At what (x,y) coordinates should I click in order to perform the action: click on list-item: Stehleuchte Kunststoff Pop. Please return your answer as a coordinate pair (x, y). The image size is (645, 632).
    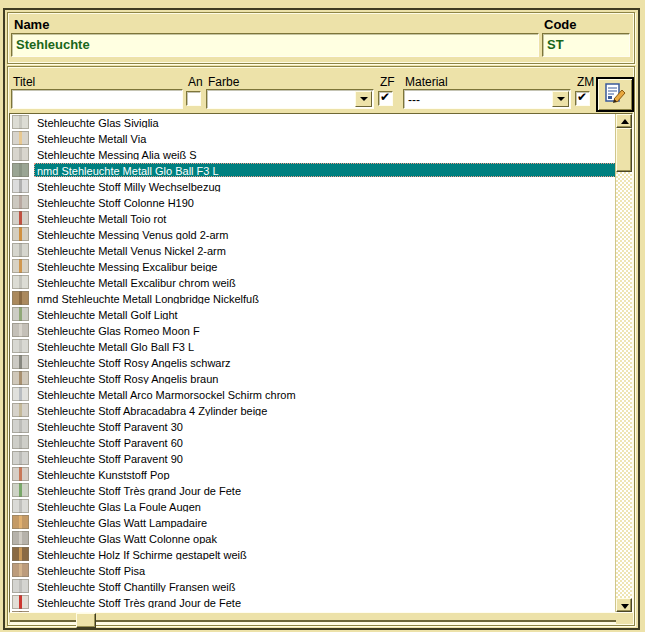
    Looking at the image, I should click on (313, 474).